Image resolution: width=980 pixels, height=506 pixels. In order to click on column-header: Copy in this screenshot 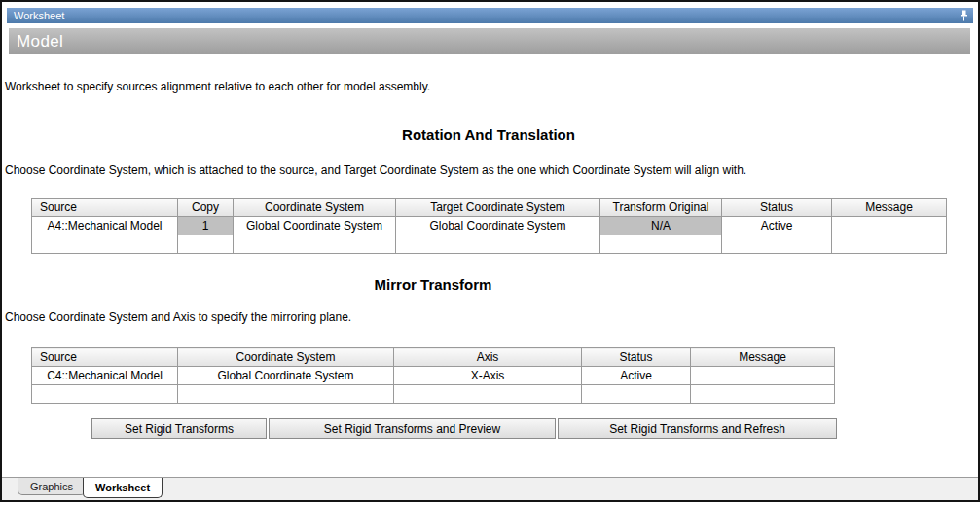, I will do `click(206, 208)`.